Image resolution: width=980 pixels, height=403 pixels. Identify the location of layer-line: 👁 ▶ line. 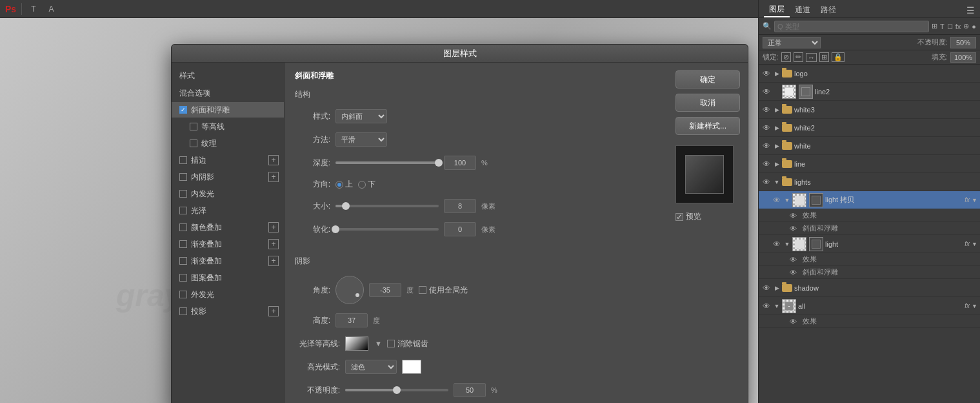
(870, 164).